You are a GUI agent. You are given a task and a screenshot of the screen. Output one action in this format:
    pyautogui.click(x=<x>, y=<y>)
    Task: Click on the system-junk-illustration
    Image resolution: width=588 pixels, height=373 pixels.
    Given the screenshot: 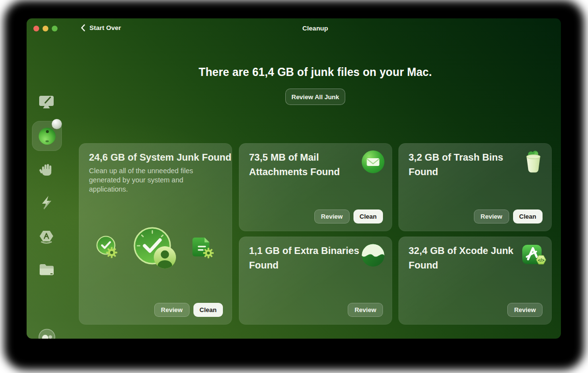 What is the action you would take?
    pyautogui.click(x=156, y=250)
    